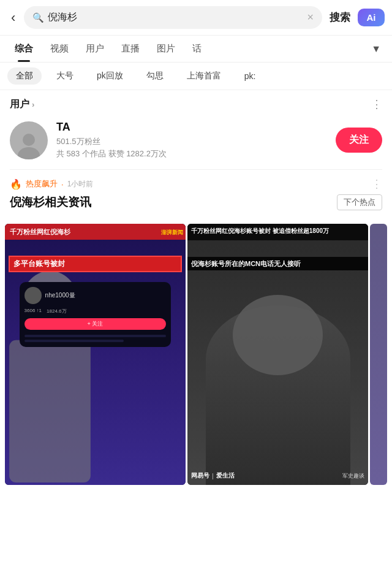 The height and width of the screenshot is (572, 392). Describe the element at coordinates (42, 184) in the screenshot. I see `hot-label-text: 热度飙升` at that location.